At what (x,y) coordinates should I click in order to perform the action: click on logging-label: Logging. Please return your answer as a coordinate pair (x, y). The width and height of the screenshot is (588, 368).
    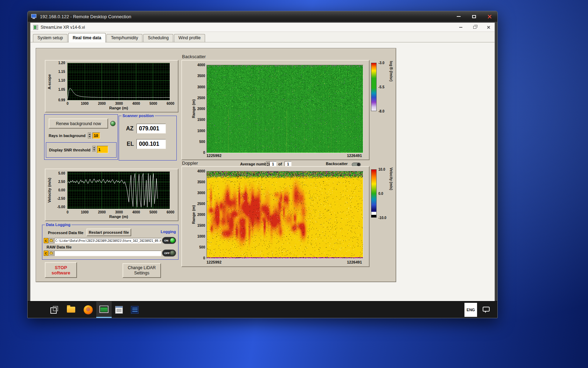
    Looking at the image, I should click on (168, 232).